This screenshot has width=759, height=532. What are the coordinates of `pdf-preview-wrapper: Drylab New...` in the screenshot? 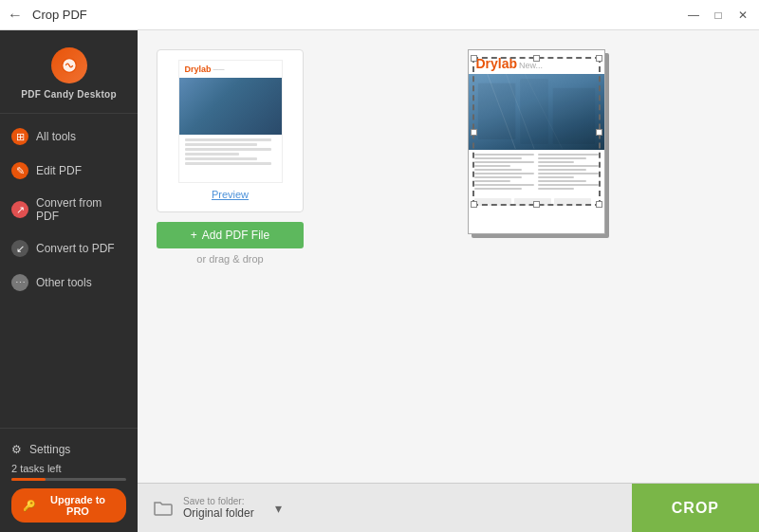 It's located at (537, 142).